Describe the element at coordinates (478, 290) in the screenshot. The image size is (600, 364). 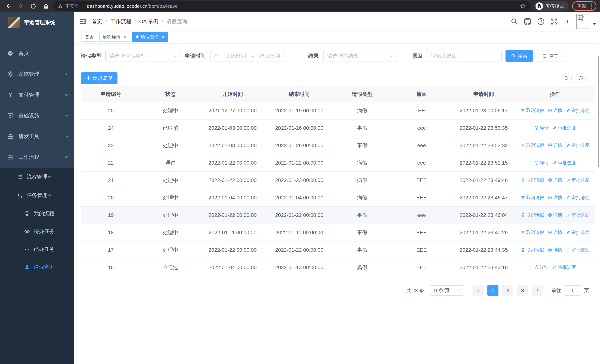
I see `prev-page-button` at that location.